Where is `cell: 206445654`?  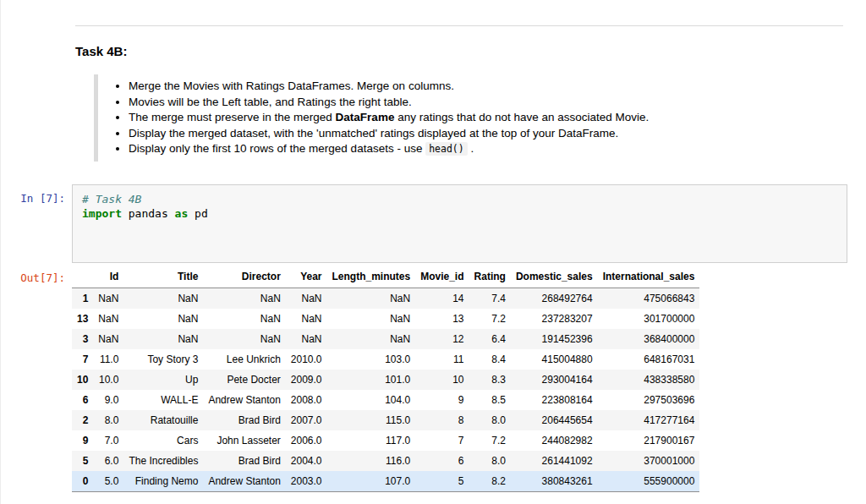
cell: 206445654 is located at coordinates (555, 420).